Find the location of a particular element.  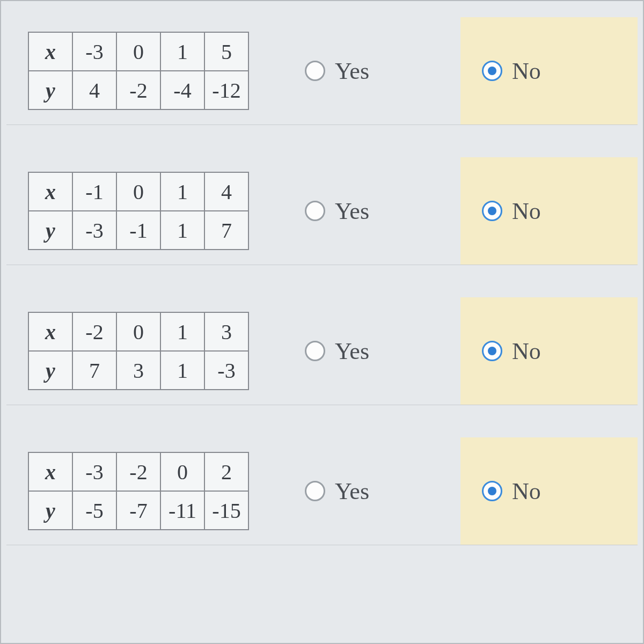

y-value: -11 is located at coordinates (182, 510).